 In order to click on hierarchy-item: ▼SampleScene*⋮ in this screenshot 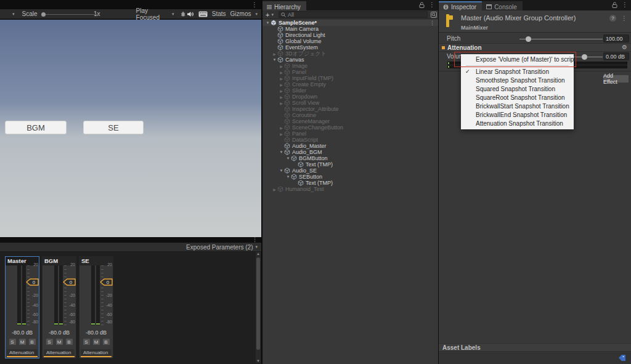, I will do `click(350, 23)`.